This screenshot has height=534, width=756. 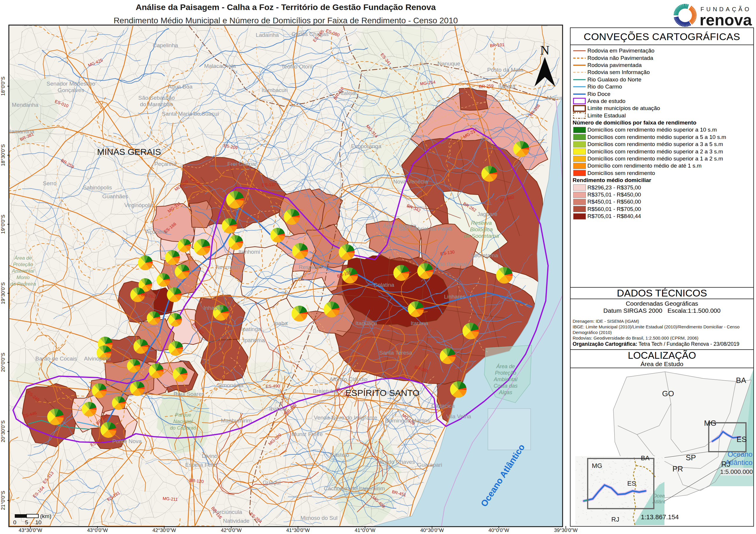 What do you see at coordinates (56, 359) in the screenshot?
I see `svg-text: Barão de Cocais` at bounding box center [56, 359].